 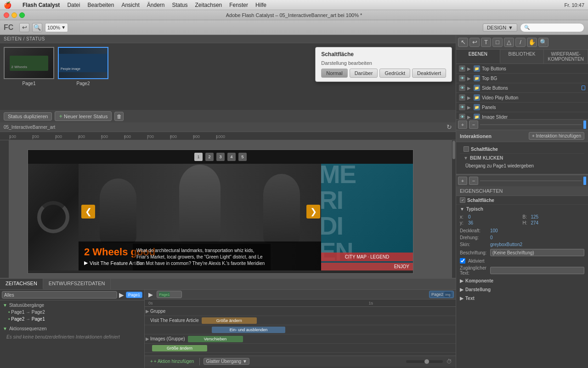 I want to click on new-empty-status-button: +Neuer leerer Status, so click(x=83, y=116).